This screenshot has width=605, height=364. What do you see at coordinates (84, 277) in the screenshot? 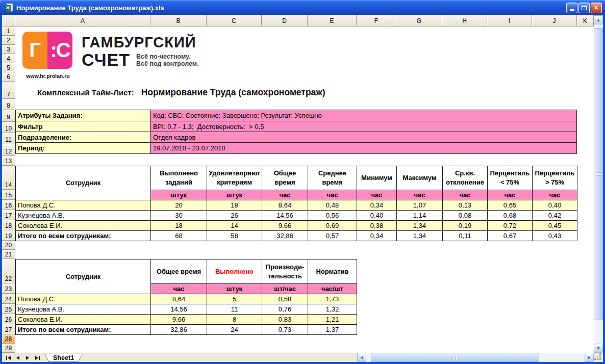
I see `table-header-employee: Сотрудник` at bounding box center [84, 277].